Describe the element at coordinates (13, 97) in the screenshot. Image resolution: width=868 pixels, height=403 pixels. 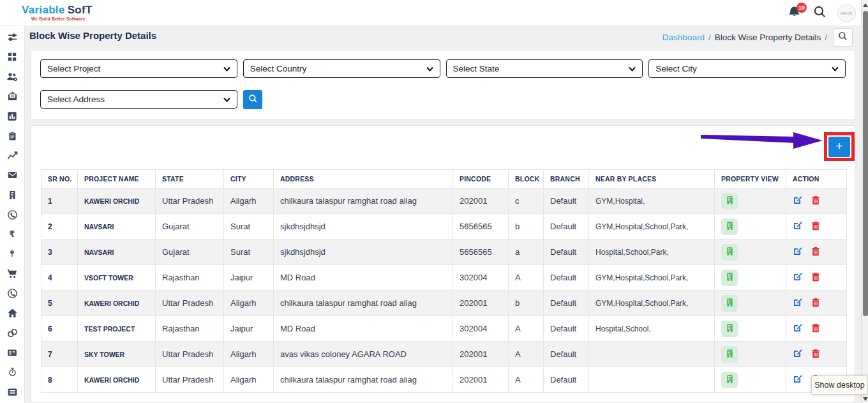
I see `mail-open-icon` at that location.